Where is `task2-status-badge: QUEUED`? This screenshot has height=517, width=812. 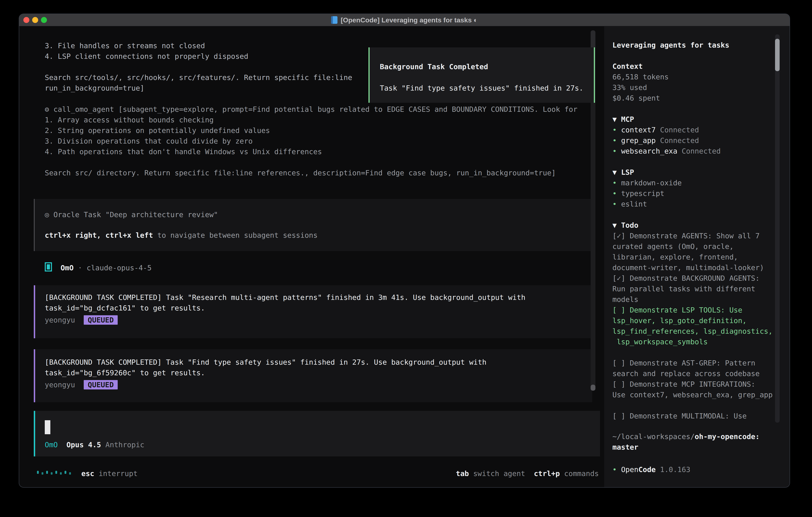 task2-status-badge: QUEUED is located at coordinates (100, 385).